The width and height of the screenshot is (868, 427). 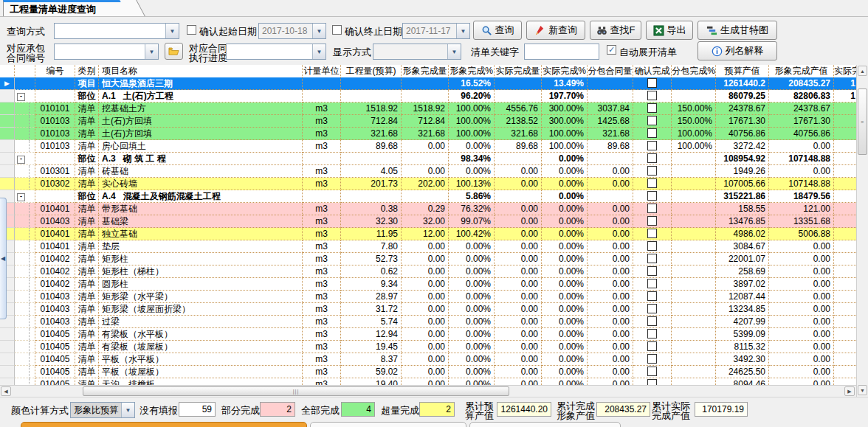 I want to click on column-header-sub_qty: 分包合同量, so click(x=610, y=71).